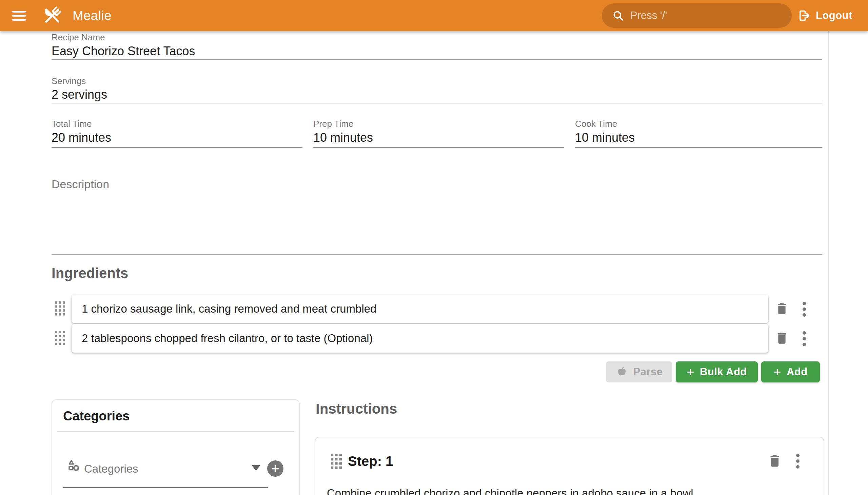 This screenshot has width=868, height=495. What do you see at coordinates (596, 124) in the screenshot?
I see `cook-time-label: Cook Time` at bounding box center [596, 124].